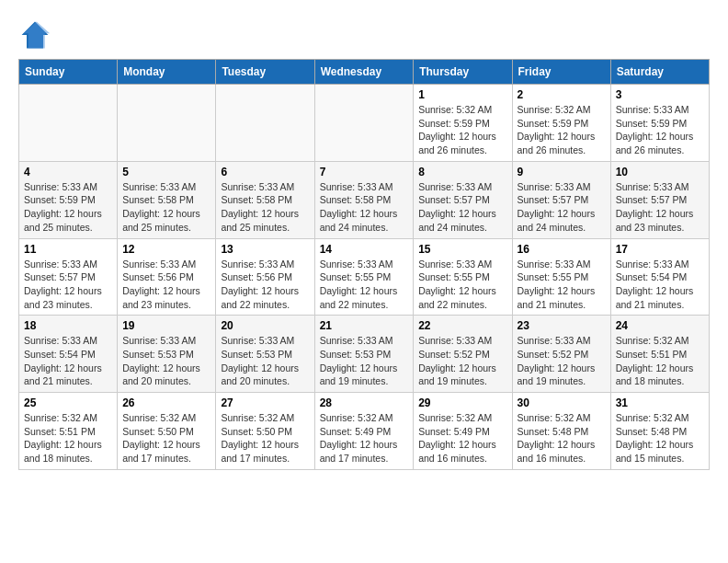  Describe the element at coordinates (562, 326) in the screenshot. I see `day-number: 23` at that location.